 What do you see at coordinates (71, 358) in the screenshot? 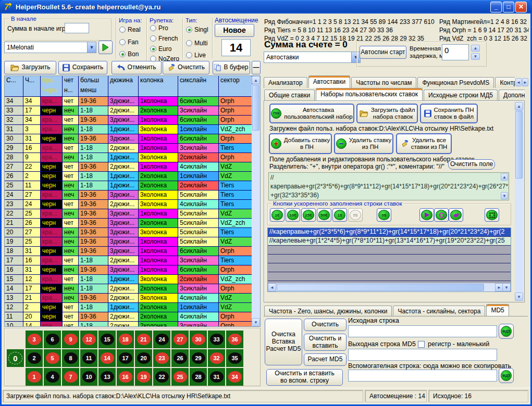
I see `roulette-number-cell: 8` at bounding box center [71, 358].